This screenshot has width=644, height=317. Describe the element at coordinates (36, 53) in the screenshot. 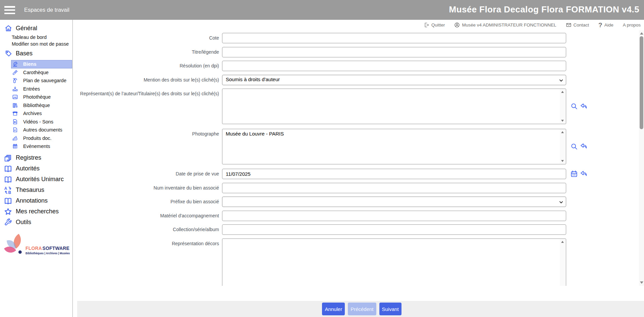

I see `sidebar-section-bases: Bases` at that location.